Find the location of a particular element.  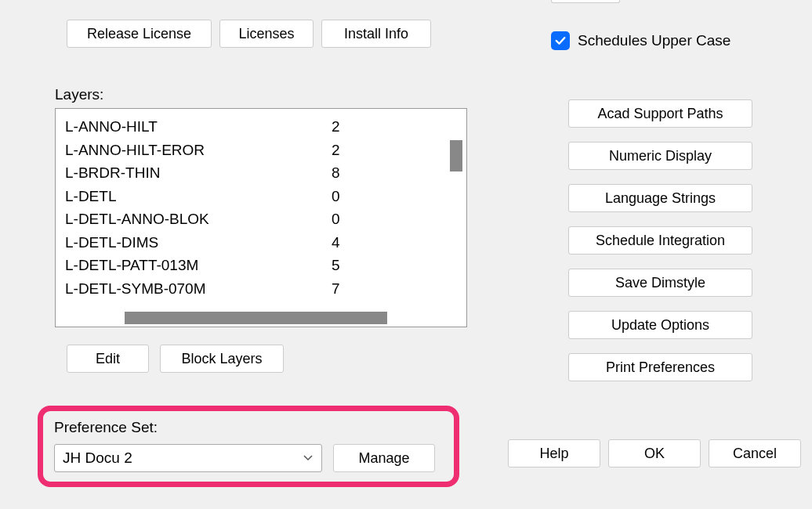

list-item: L-DETL-SYMB-070M 7 is located at coordinates (266, 289).